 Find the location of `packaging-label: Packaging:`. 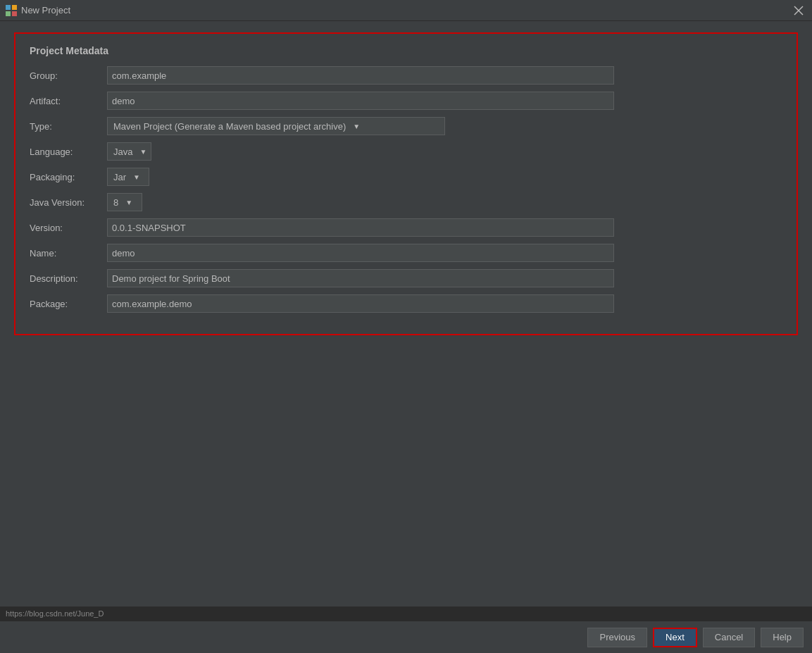

packaging-label: Packaging: is located at coordinates (68, 178).